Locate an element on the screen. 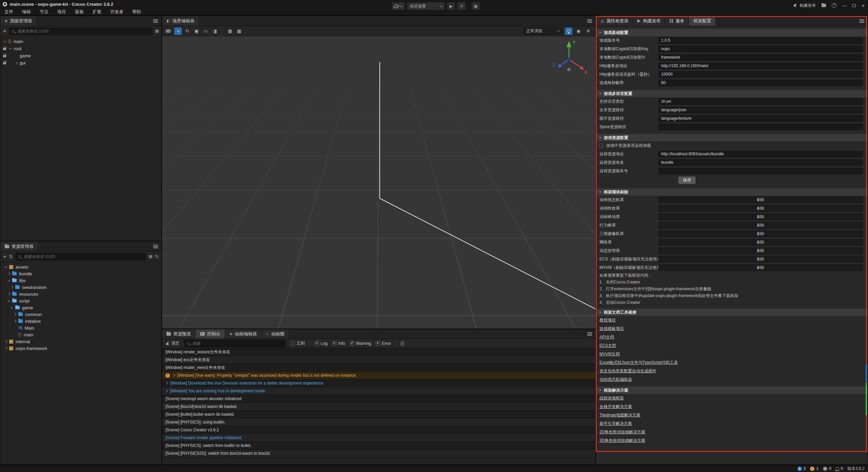 This screenshot has height=472, width=868. regex-toggle: 正则 is located at coordinates (298, 343).